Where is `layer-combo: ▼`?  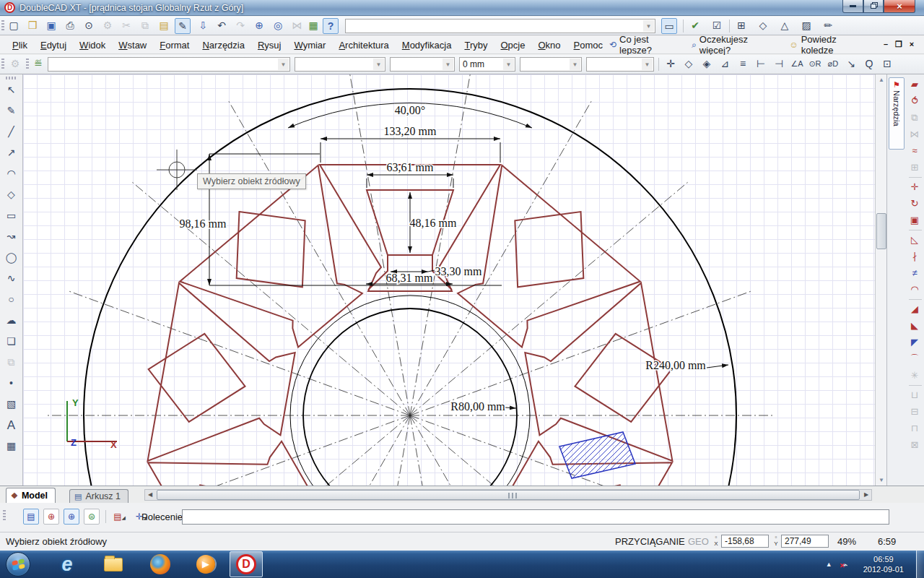
layer-combo: ▼ is located at coordinates (340, 64).